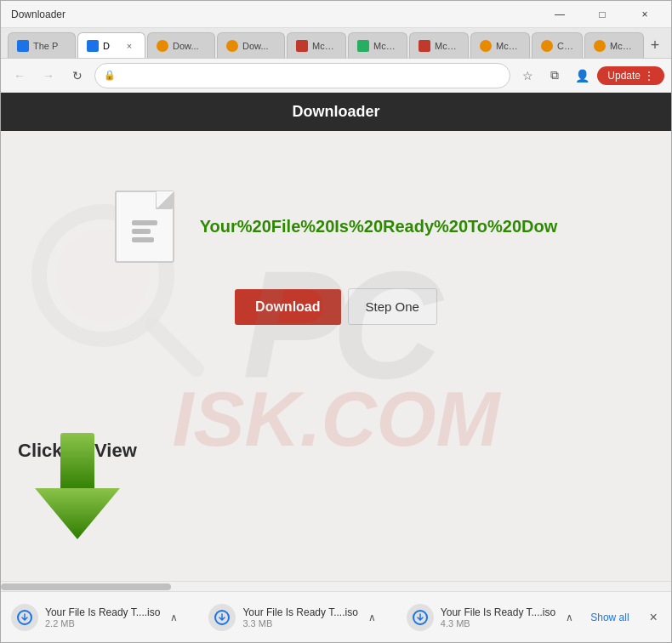 Image resolution: width=672 pixels, height=643 pixels. Describe the element at coordinates (48, 76) in the screenshot. I see `forward-button: →` at that location.